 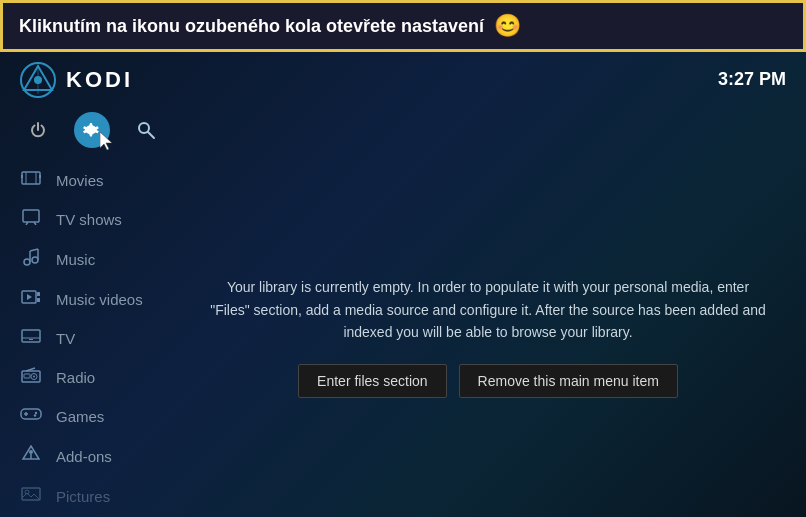 What do you see at coordinates (76, 80) in the screenshot?
I see `kodi-logo: KODI` at bounding box center [76, 80].